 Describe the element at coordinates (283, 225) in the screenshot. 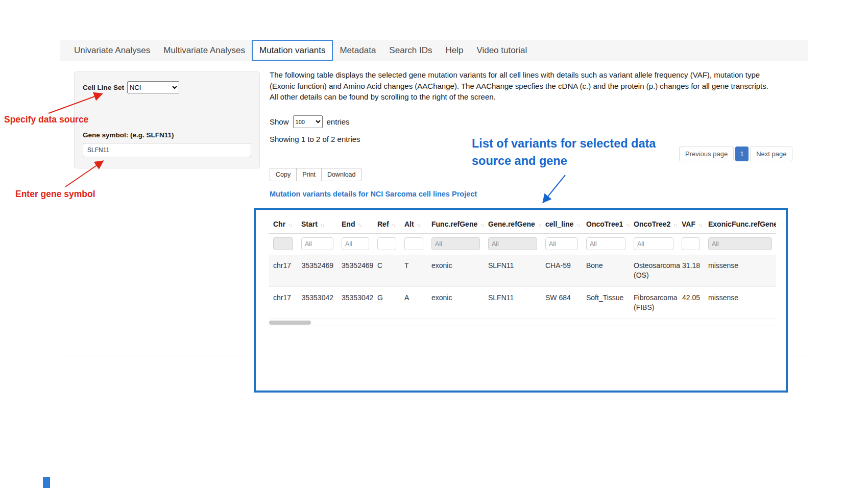

I see `col-header-chr: Chr↑↓` at that location.